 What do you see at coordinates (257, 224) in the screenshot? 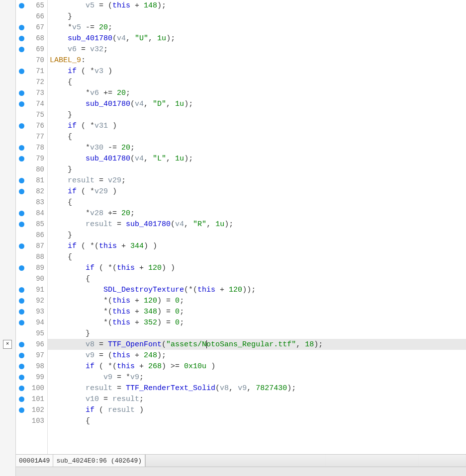
I see `code-line: result = sub_401780(v4, "R", 1u);` at bounding box center [257, 224].